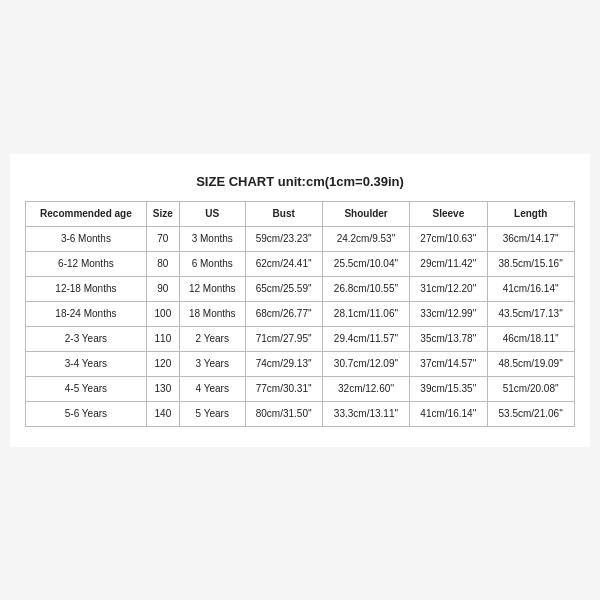 The image size is (600, 600). Describe the element at coordinates (300, 338) in the screenshot. I see `table-row: 2-3 Years1102 Years71cm/27.95''29.4cm/11…` at that location.